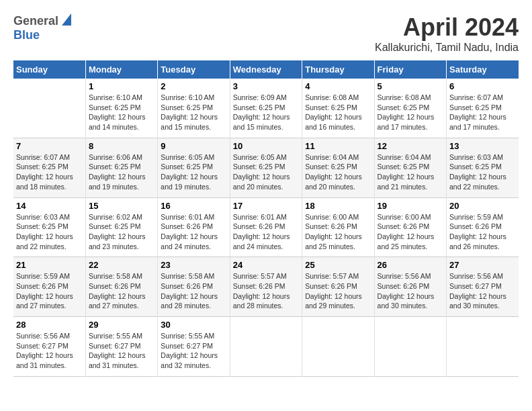 This screenshot has width=532, height=411. I want to click on calendar-cell: 29Sunrise: 5:55 AMSunset: 6:27 PMDayligh…, so click(121, 347).